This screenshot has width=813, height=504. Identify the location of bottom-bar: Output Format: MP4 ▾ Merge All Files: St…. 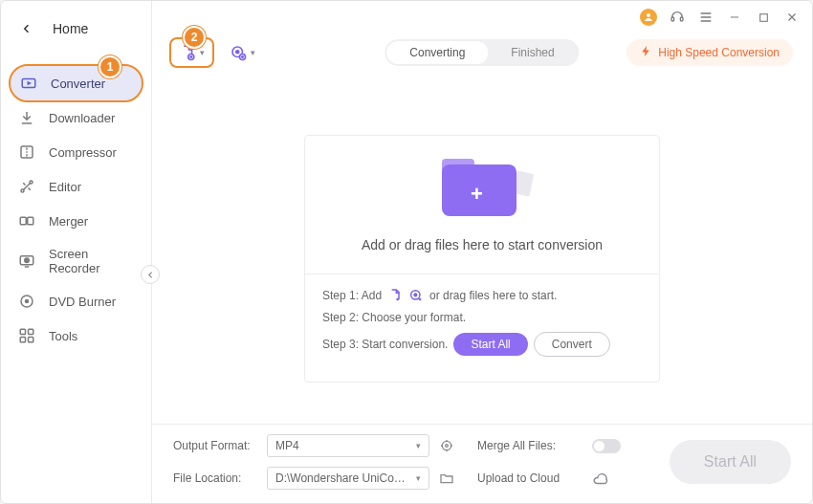
(482, 463).